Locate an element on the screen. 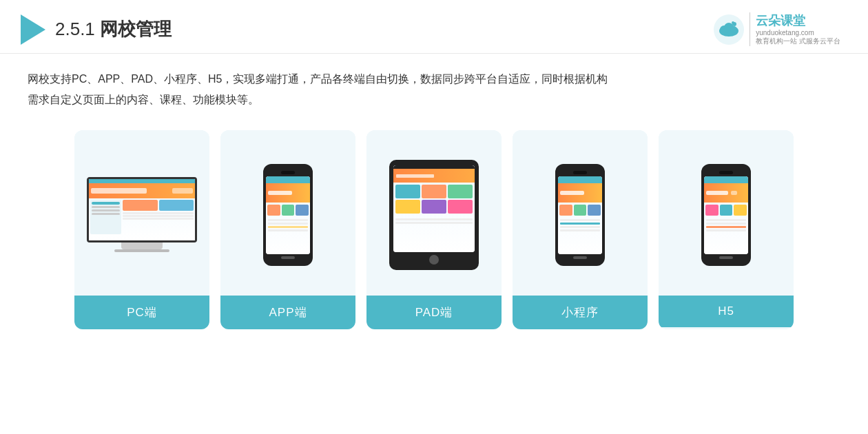 The width and height of the screenshot is (868, 434). phone-device-mp is located at coordinates (580, 215).